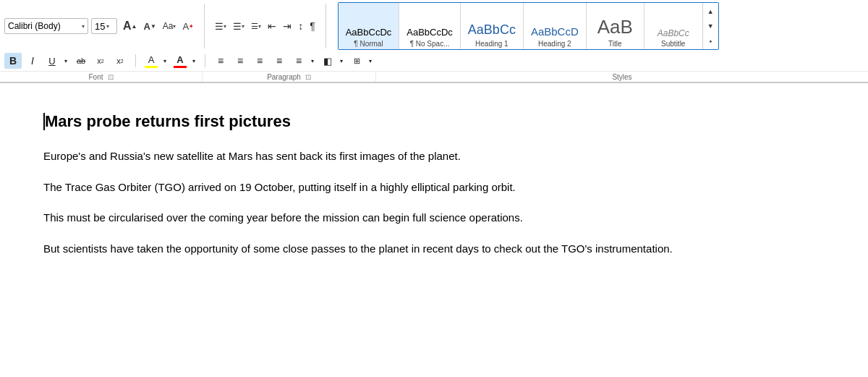  What do you see at coordinates (13, 61) in the screenshot?
I see `bold-button: B` at bounding box center [13, 61].